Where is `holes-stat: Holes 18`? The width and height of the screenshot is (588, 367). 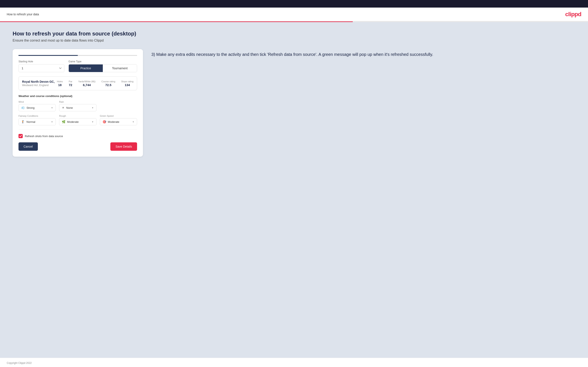 holes-stat: Holes 18 is located at coordinates (60, 83).